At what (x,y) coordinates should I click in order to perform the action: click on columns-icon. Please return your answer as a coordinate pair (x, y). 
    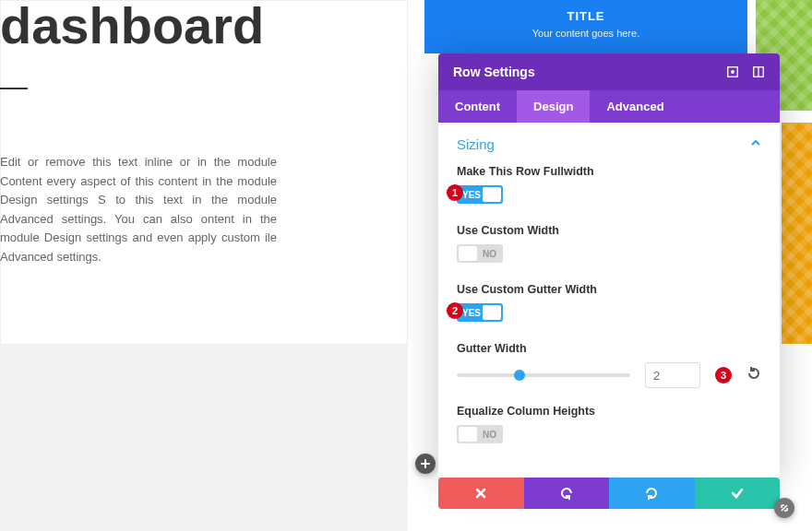
    Looking at the image, I should click on (758, 72).